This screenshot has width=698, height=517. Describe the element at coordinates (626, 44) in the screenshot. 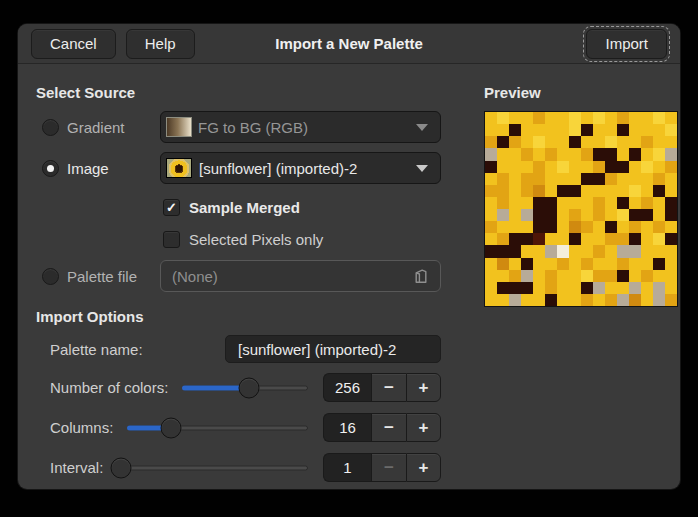

I see `import-button: Import` at that location.